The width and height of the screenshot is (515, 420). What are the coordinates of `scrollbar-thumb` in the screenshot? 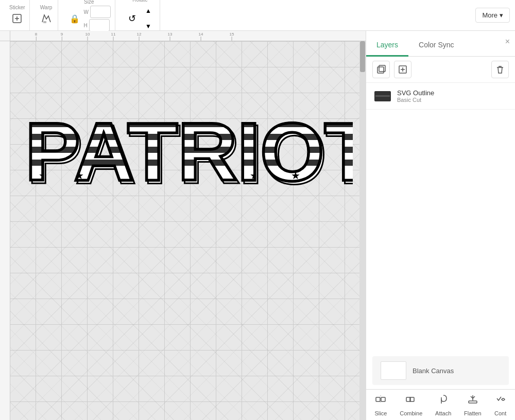 It's located at (363, 57).